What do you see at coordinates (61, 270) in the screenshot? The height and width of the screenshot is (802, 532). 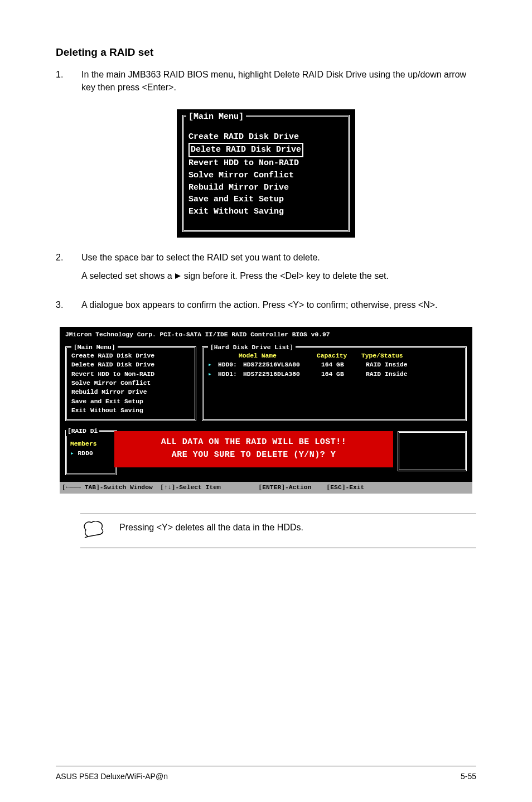 I see `step-number: 2.` at bounding box center [61, 270].